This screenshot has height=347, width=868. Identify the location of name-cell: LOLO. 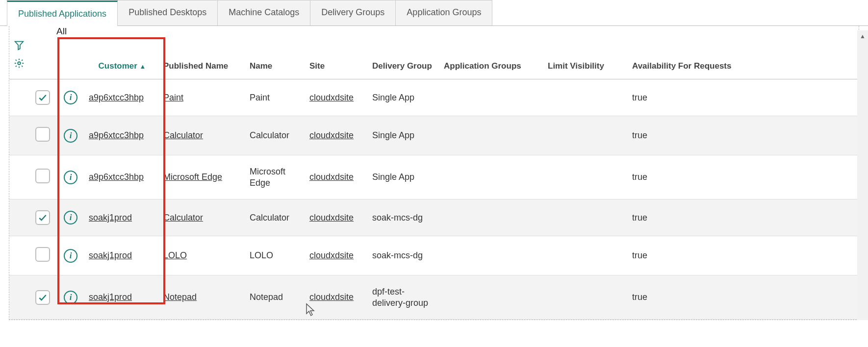
(276, 256).